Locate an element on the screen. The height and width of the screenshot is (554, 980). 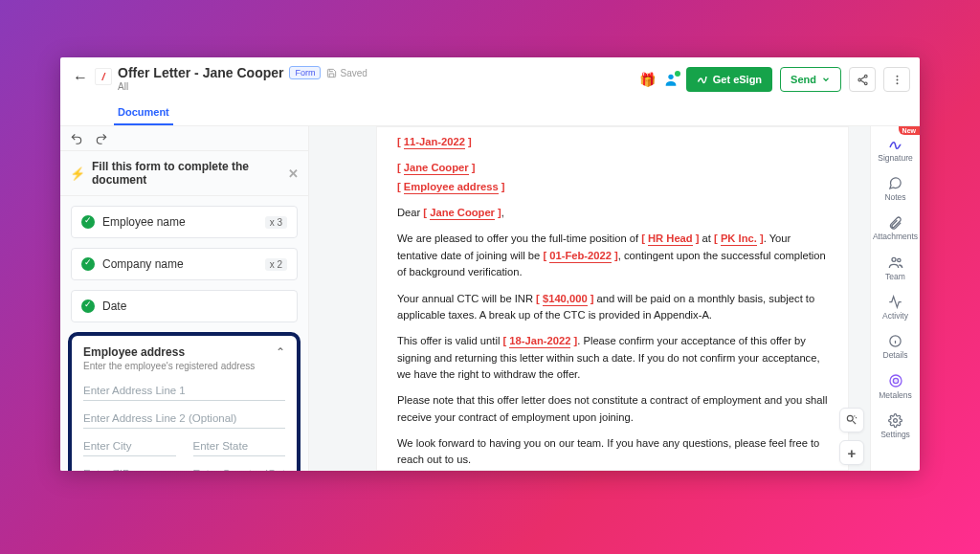
field-row-company-name: Company name x 2 is located at coordinates (184, 264).